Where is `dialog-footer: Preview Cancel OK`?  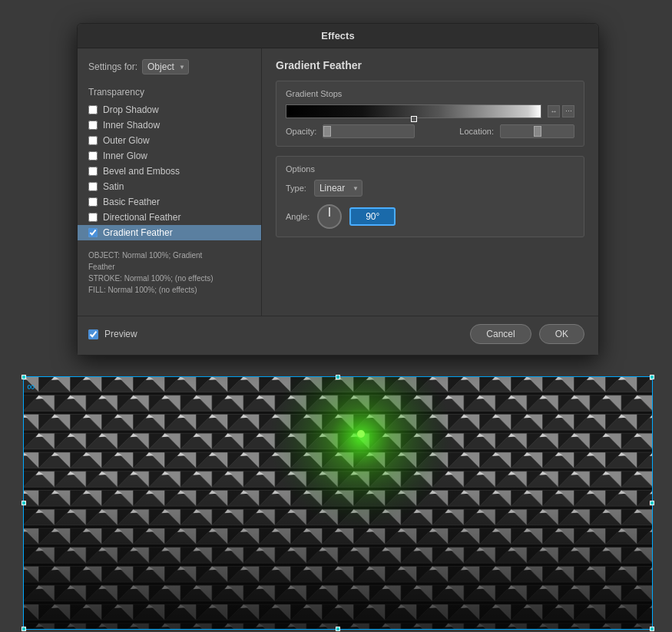 dialog-footer: Preview Cancel OK is located at coordinates (338, 335).